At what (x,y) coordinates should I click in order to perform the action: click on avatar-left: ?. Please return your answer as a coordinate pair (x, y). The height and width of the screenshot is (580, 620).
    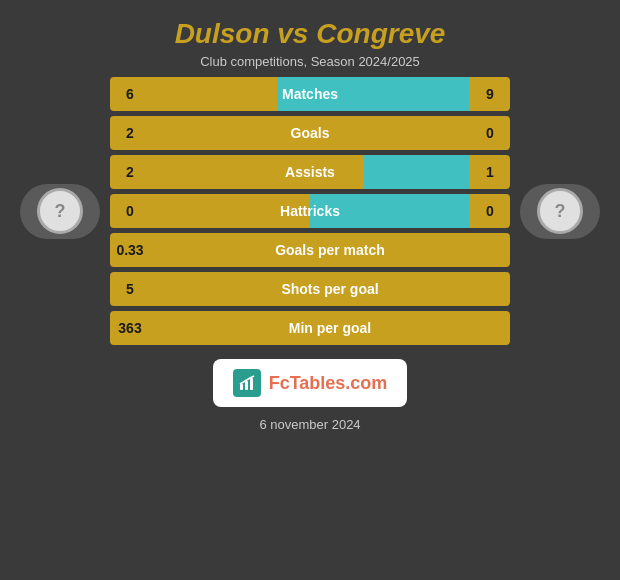
    Looking at the image, I should click on (60, 212).